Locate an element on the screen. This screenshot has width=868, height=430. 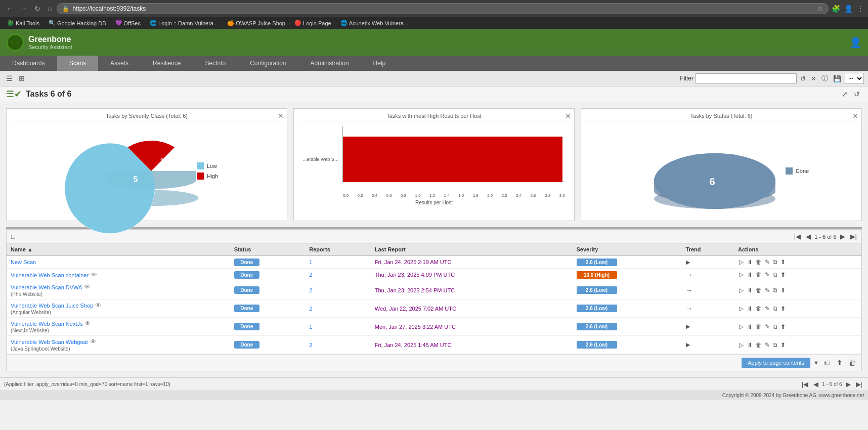
bookmark-google-hacking: 🔍 Google Hacking DB is located at coordinates (77, 23).